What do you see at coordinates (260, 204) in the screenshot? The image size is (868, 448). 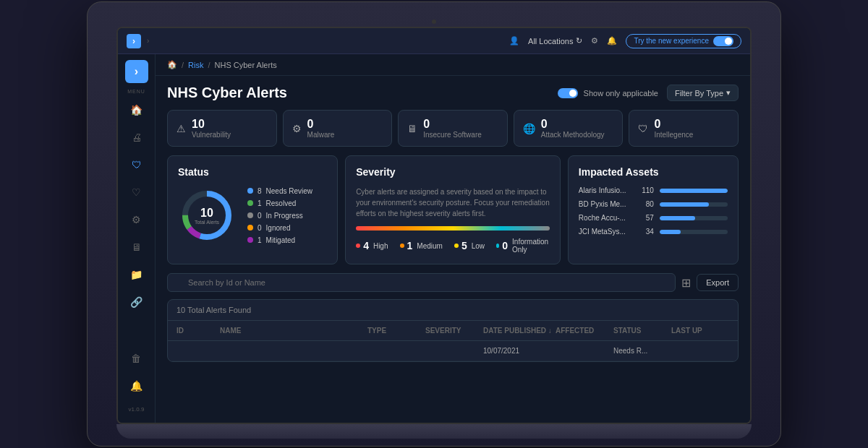 I see `resolved-count: 1` at bounding box center [260, 204].